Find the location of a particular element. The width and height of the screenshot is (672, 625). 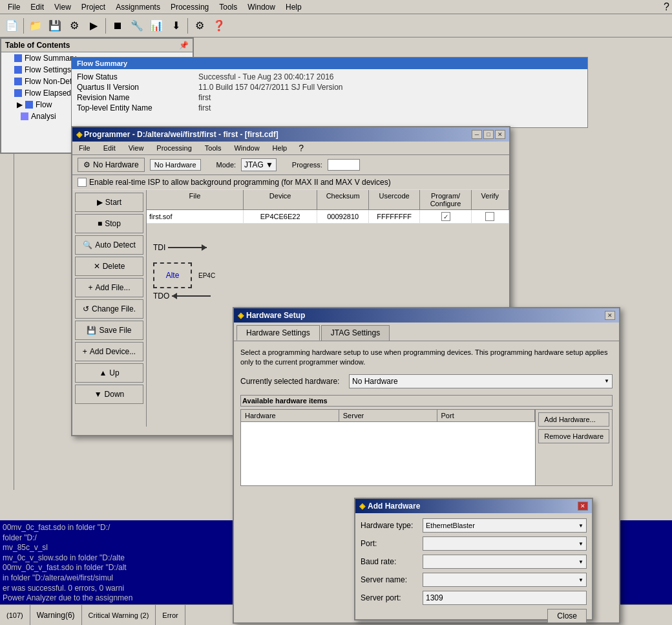

prog-menu-tools: Tools is located at coordinates (213, 148).